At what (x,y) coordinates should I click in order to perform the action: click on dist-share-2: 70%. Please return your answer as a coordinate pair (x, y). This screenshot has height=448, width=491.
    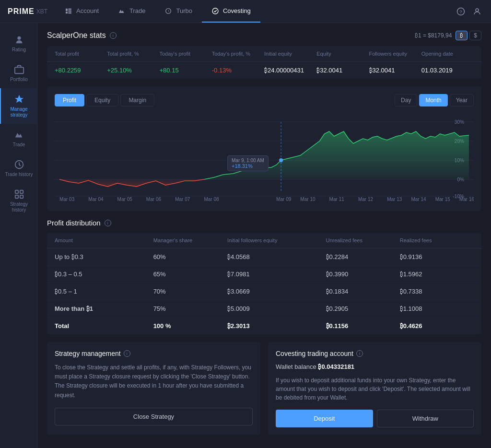
    Looking at the image, I should click on (190, 292).